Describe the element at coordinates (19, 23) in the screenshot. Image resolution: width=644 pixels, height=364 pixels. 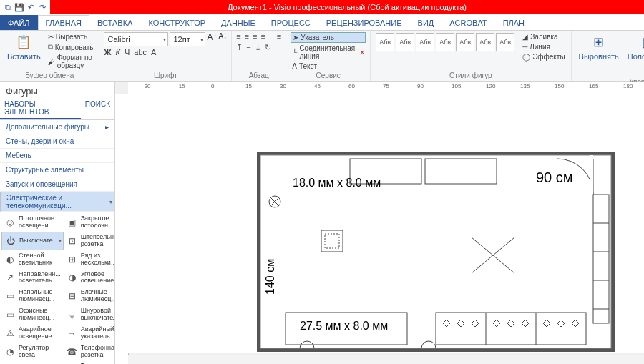
I see `tab-file: ФАЙЛ` at that location.